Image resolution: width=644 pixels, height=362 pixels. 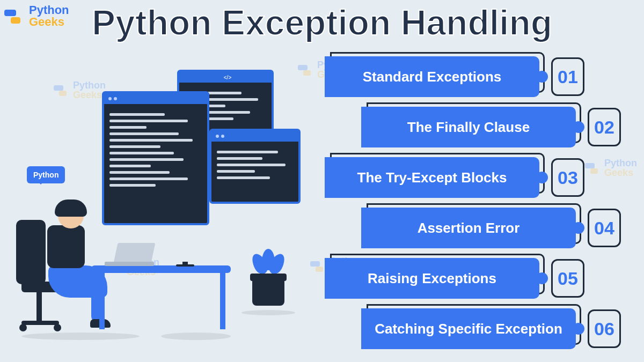 What do you see at coordinates (49, 16) in the screenshot?
I see `brand-logo-text: Python Geeks` at bounding box center [49, 16].